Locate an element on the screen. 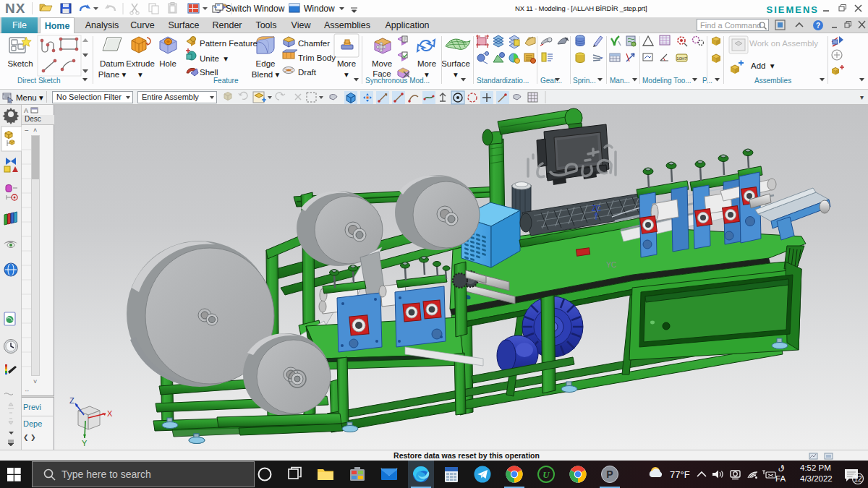 This screenshot has width=868, height=488. svg-text: 10H7 is located at coordinates (681, 59).